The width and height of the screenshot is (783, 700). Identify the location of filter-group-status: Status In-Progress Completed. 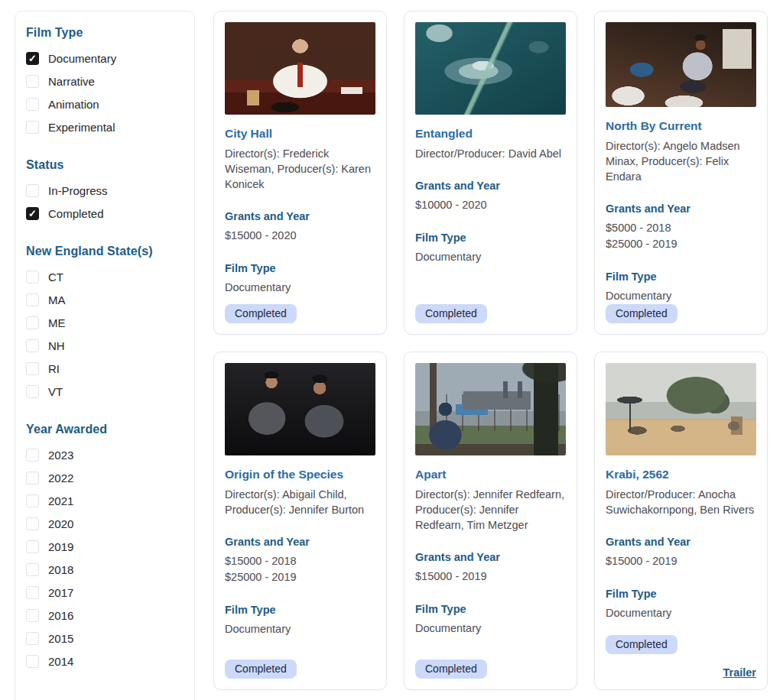
(105, 190).